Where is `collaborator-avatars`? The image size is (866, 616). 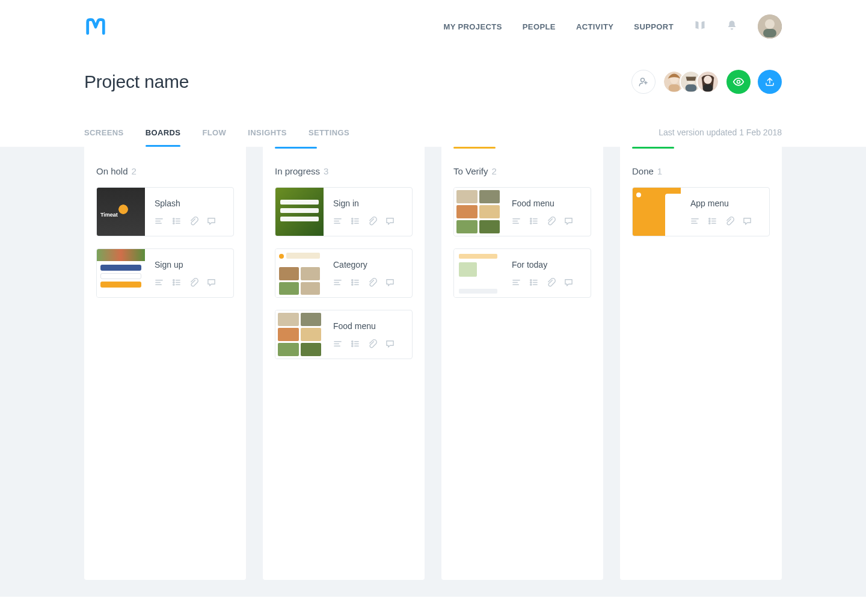 collaborator-avatars is located at coordinates (691, 82).